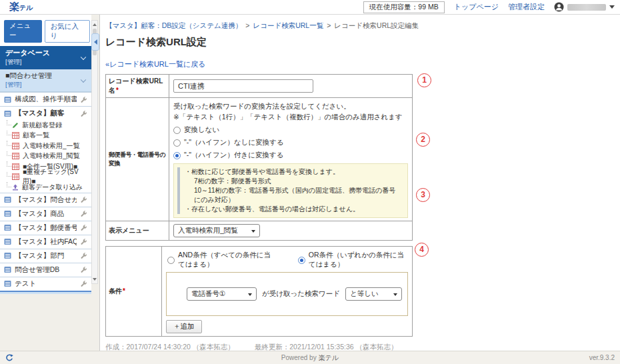  What do you see at coordinates (45, 200) in the screenshot?
I see `sidebar-item-master-inquiry-category: 【マスタ】問合せカテゴリ` at bounding box center [45, 200].